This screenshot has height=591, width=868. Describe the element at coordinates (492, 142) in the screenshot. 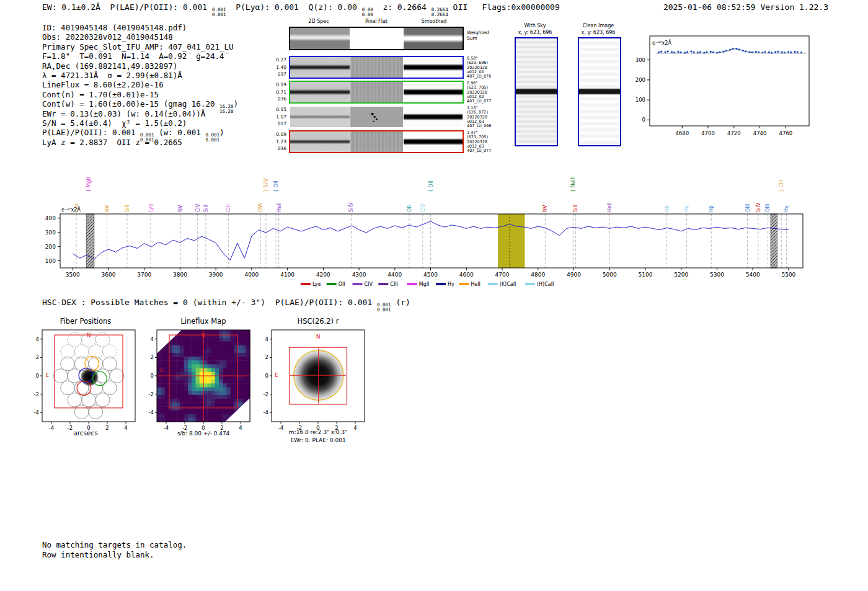

I see `spec2d-row-meta: 1.47"(386, 437)20220328v012_03407_LU_077` at that location.